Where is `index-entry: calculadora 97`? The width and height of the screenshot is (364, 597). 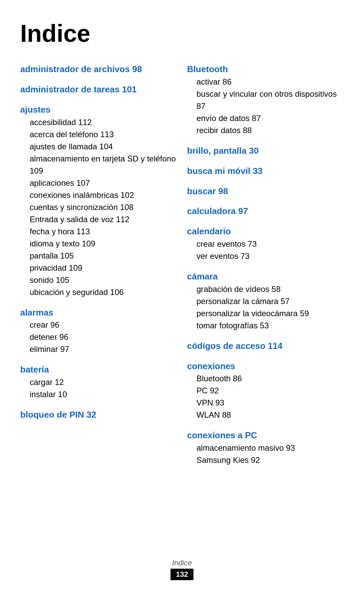
index-entry: calculadora 97 is located at coordinates (266, 211).